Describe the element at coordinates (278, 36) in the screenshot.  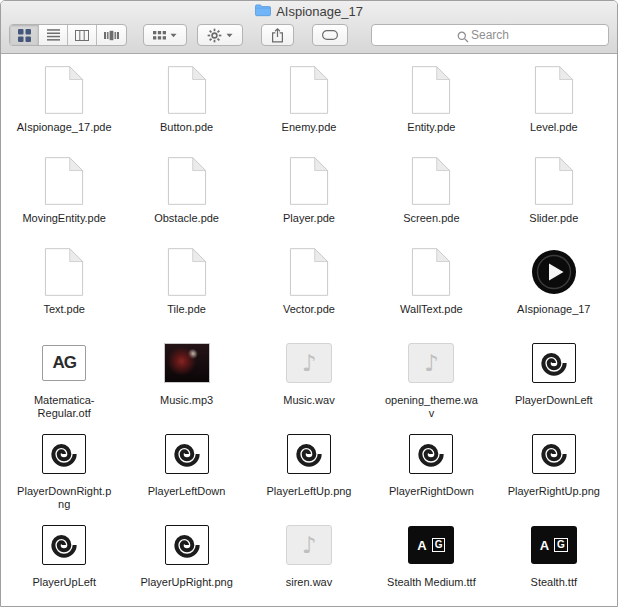
I see `share-icon` at that location.